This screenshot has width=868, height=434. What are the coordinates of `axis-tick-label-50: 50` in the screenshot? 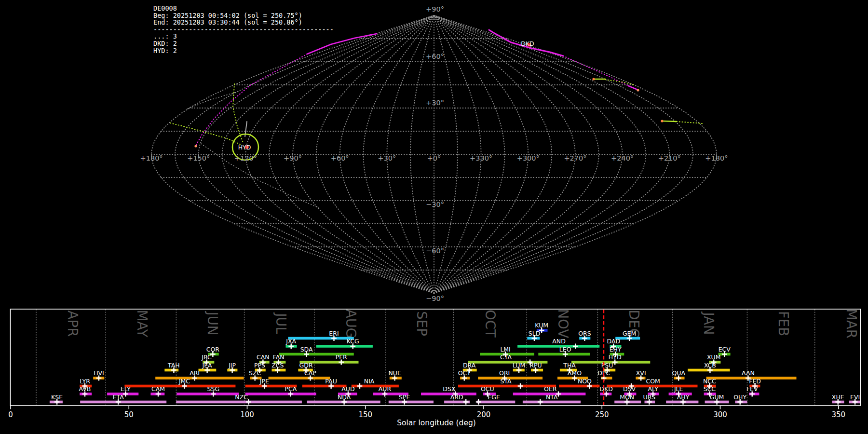 It's located at (129, 415).